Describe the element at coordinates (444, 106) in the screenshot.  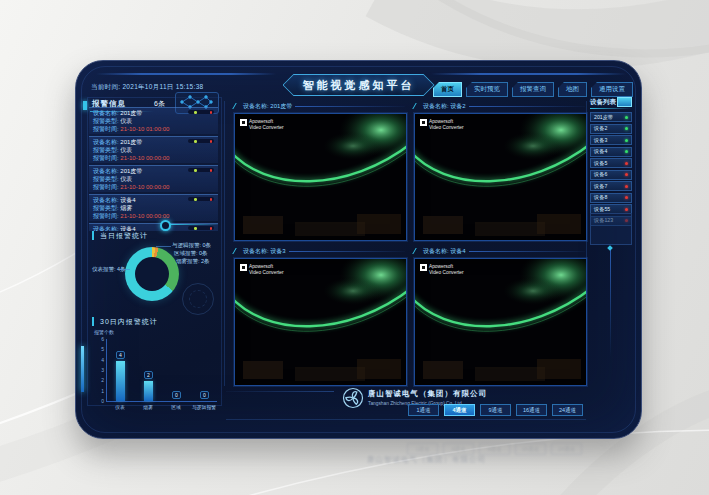
I see `video-title: 设备名称: 设备2` at that location.